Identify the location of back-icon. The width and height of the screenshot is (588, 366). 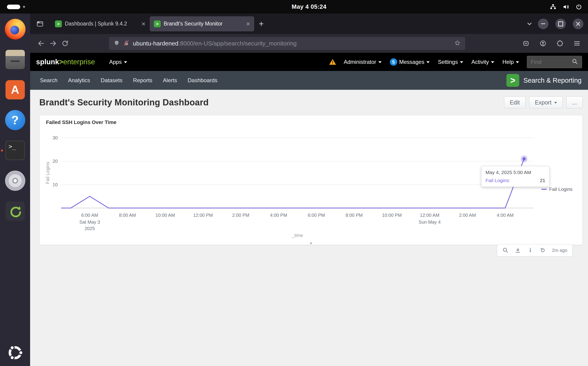
(41, 44).